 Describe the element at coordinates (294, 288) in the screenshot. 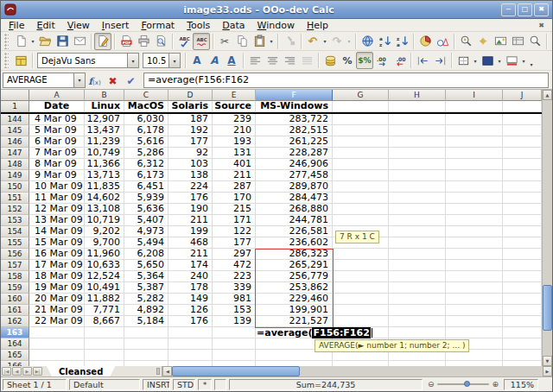

I see `cell-F159: 253,862` at that location.